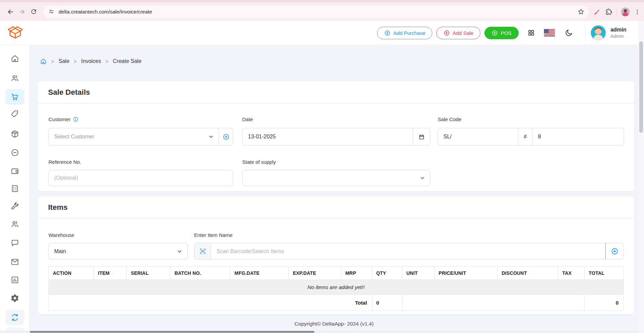 The height and width of the screenshot is (333, 644). I want to click on col-batch-no: BATCH NO., so click(201, 273).